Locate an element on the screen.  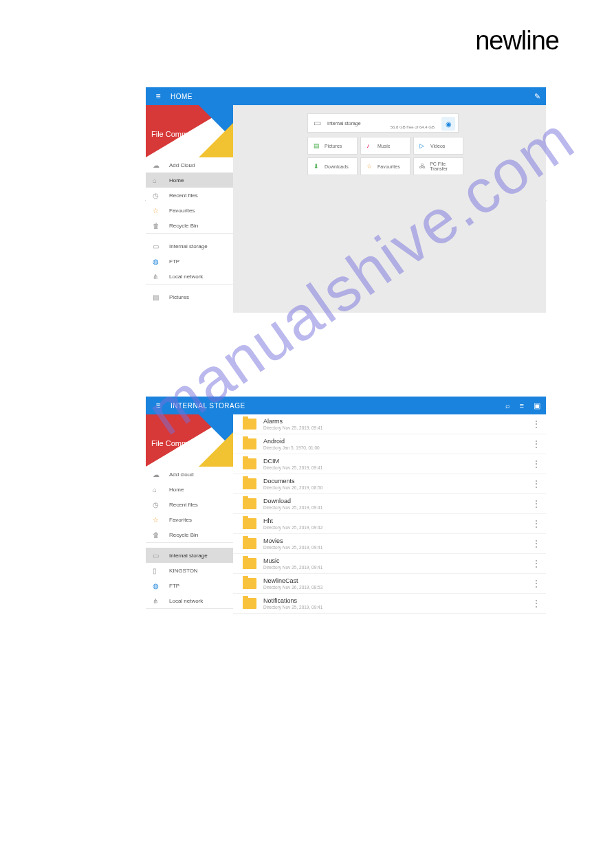
file-name: Documents is located at coordinates (293, 481).